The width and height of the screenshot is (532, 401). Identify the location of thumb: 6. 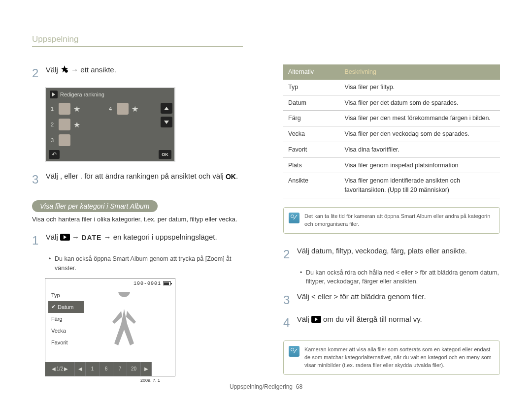
(106, 369).